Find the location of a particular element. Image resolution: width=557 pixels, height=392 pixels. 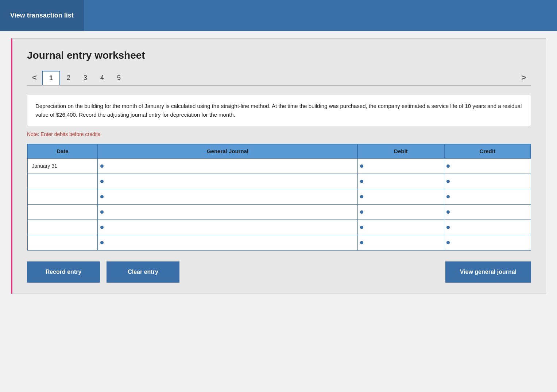

table-row: January 31 is located at coordinates (279, 166).